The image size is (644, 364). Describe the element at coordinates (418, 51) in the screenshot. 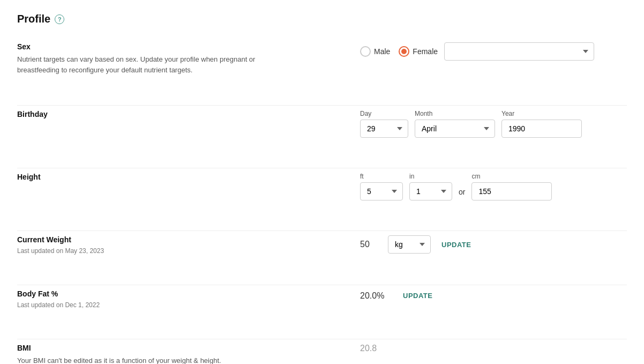

I see `sex-female-option: Female` at that location.